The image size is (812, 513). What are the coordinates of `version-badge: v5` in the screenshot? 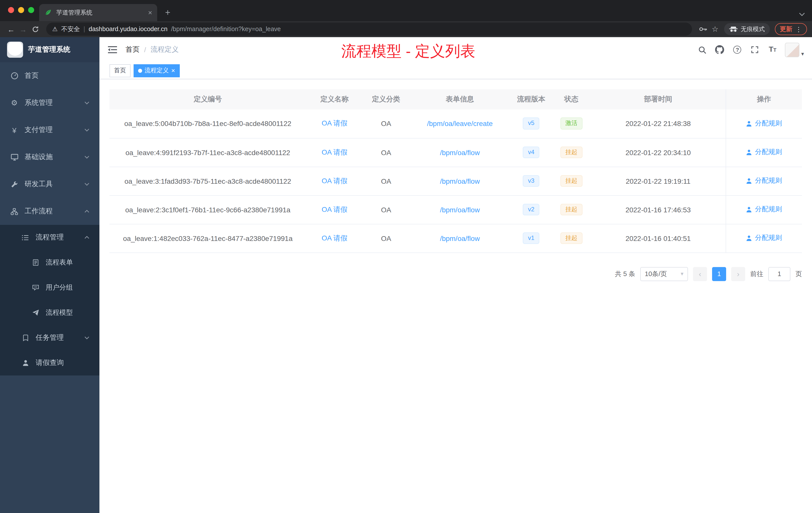 It's located at (531, 123).